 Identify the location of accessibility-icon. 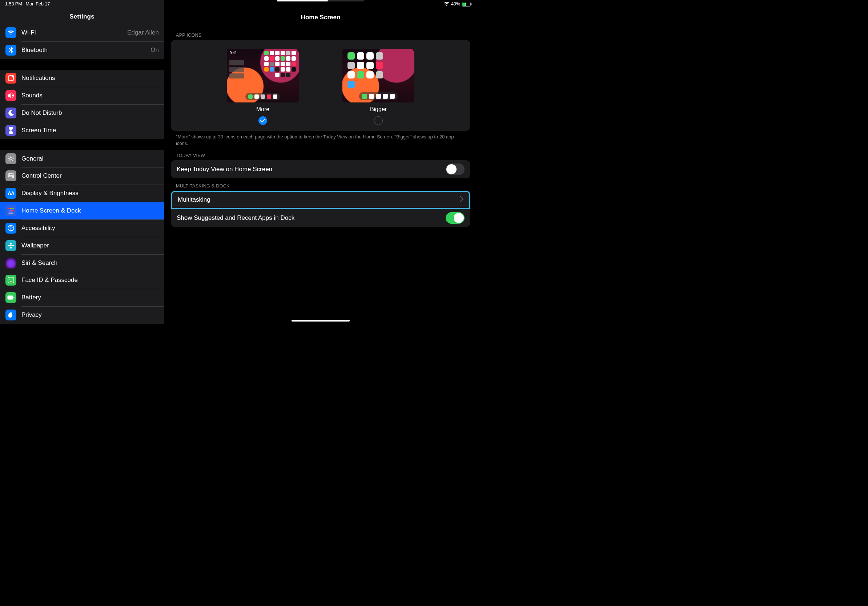
(11, 228).